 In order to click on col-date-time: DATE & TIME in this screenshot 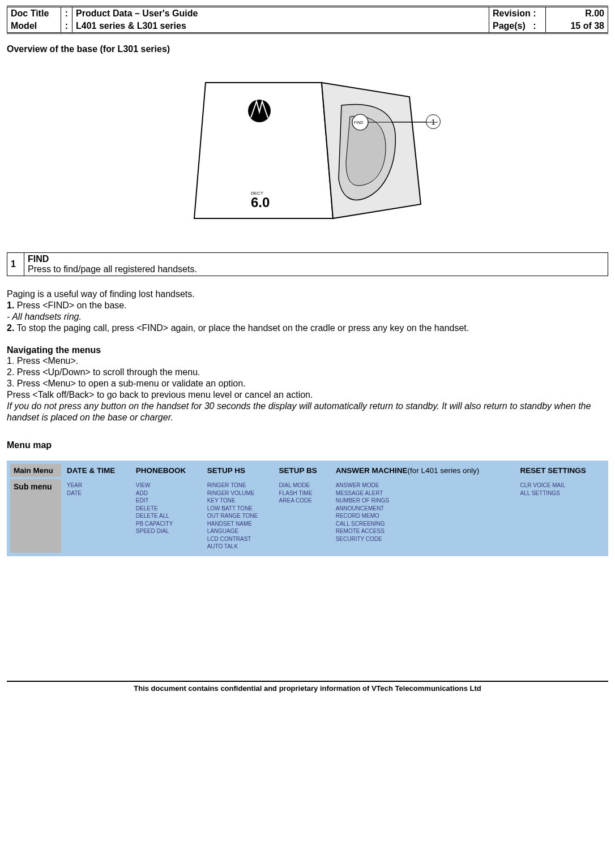, I will do `click(97, 471)`.